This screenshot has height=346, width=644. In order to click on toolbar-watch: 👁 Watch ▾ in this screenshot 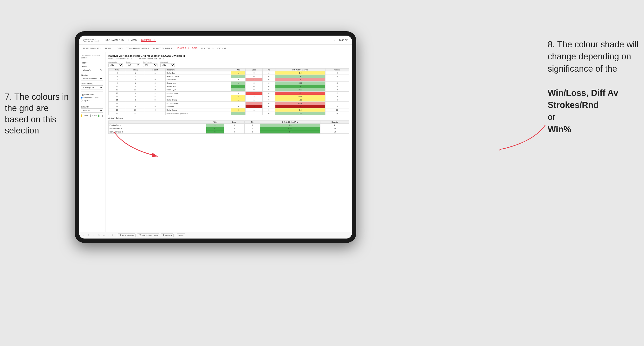, I will do `click(167, 235)`.